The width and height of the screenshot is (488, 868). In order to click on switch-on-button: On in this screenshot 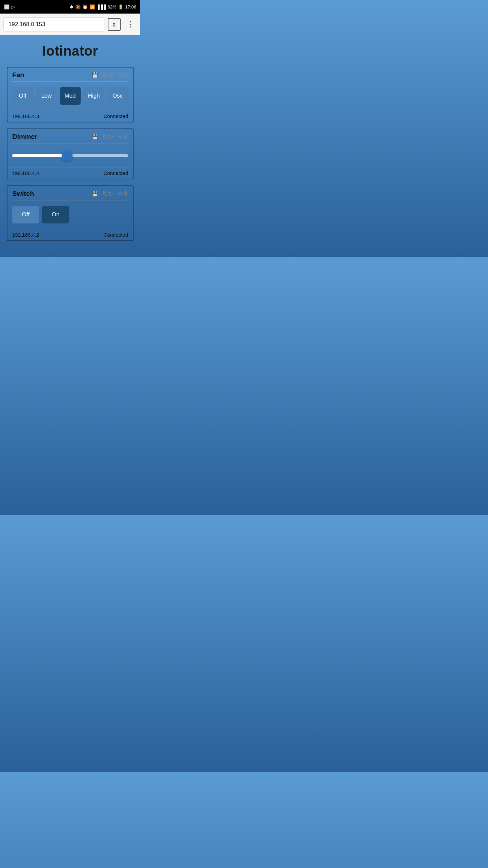, I will do `click(56, 215)`.